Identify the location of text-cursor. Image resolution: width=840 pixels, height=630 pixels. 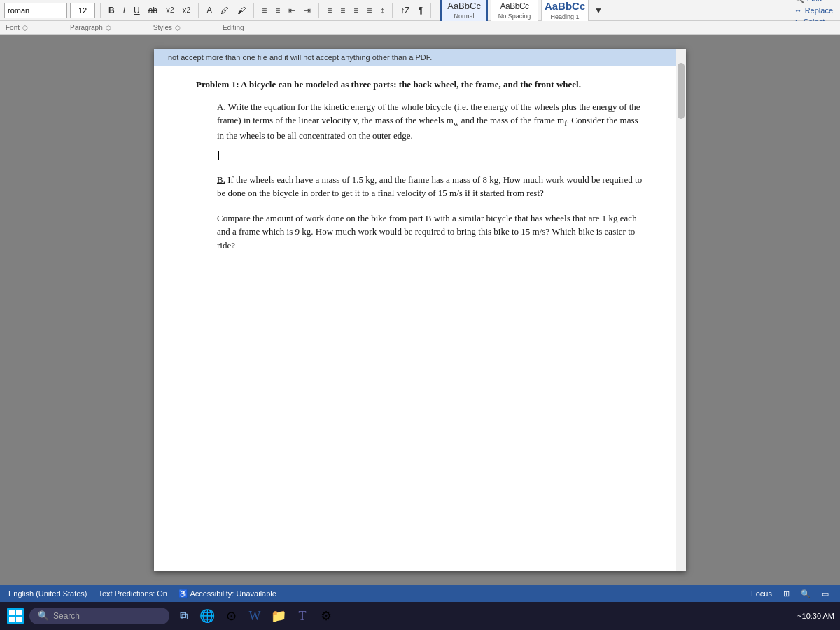
(218, 155).